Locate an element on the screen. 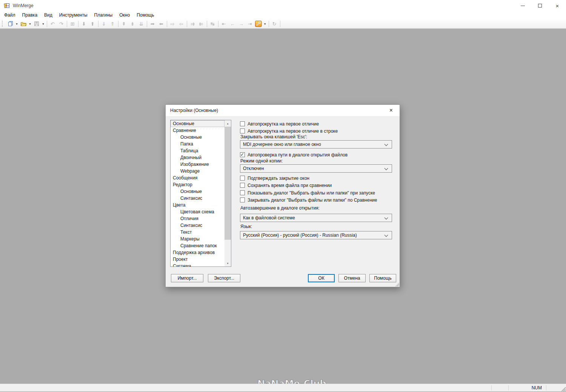 The width and height of the screenshot is (566, 392). new-dropdown-caret: ▼ is located at coordinates (17, 24).